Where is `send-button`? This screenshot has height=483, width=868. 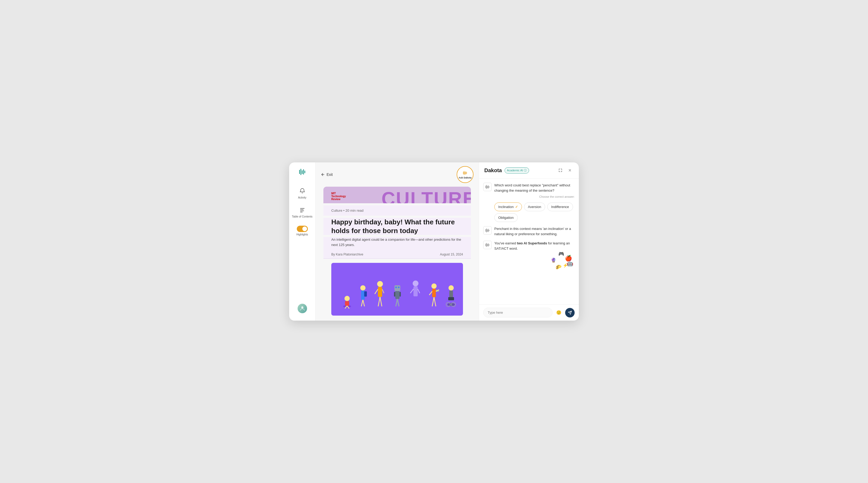
send-button is located at coordinates (570, 313).